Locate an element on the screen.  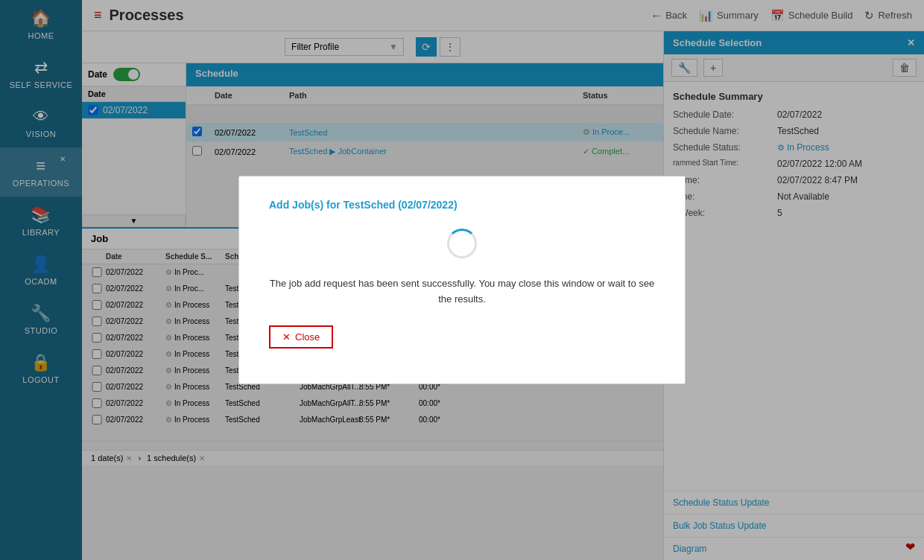
spinner-area is located at coordinates (462, 244).